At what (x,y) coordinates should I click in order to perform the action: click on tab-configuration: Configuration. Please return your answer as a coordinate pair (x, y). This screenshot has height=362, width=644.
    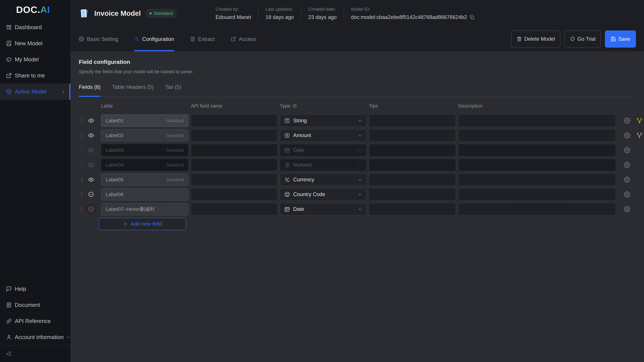
    Looking at the image, I should click on (154, 39).